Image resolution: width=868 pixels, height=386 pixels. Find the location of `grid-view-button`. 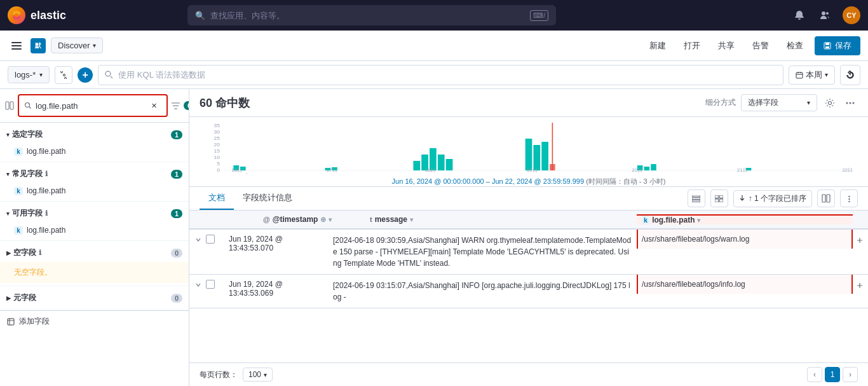

grid-view-button is located at coordinates (719, 198).